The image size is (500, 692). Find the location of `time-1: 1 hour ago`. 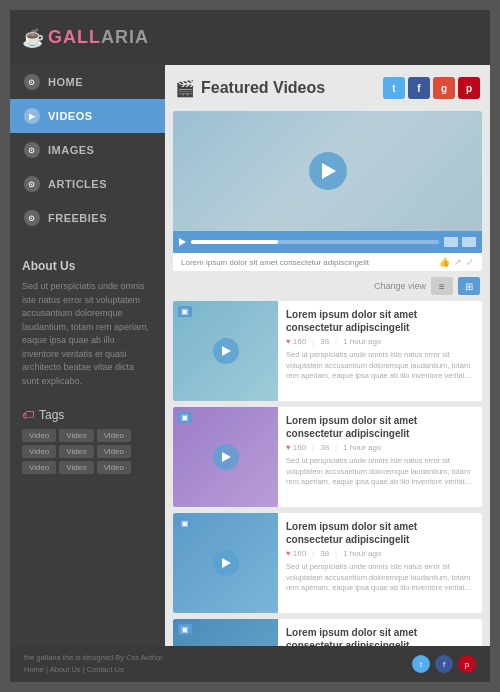

time-1: 1 hour ago is located at coordinates (362, 342).